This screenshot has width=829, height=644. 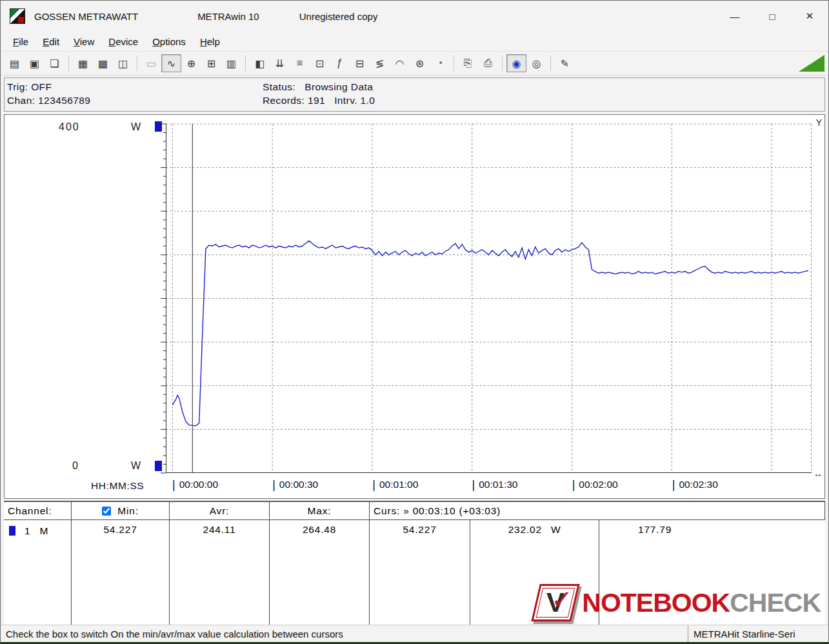 What do you see at coordinates (565, 63) in the screenshot?
I see `annotation-button: ✎` at bounding box center [565, 63].